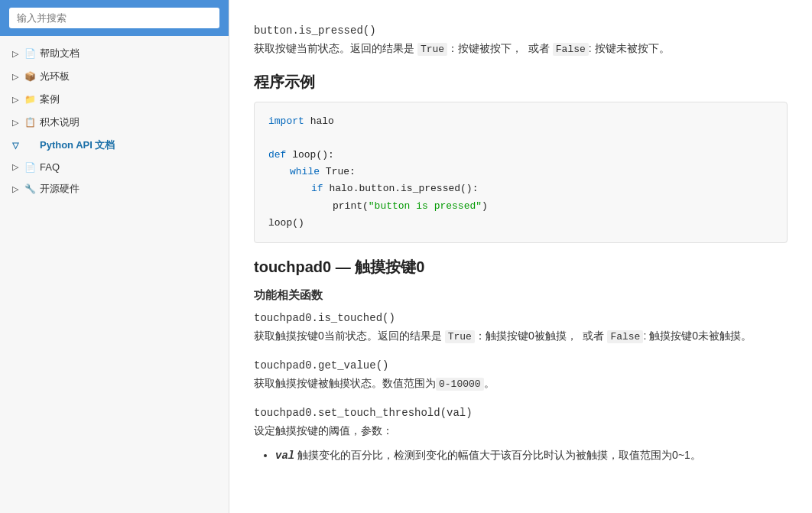 This screenshot has height=513, width=812. Describe the element at coordinates (17, 145) in the screenshot. I see `expand-icon-open: ▽` at that location.